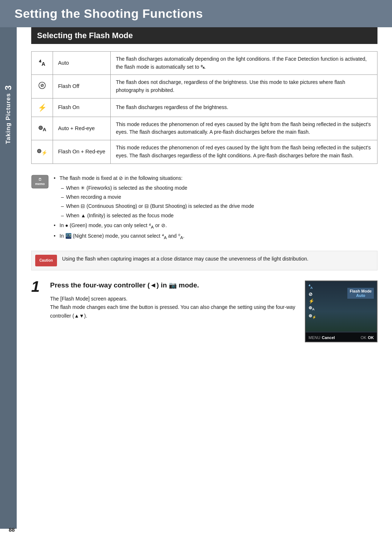 This screenshot has width=392, height=540. What do you see at coordinates (42, 63) in the screenshot?
I see `flash-icon-auto: ⁴A` at bounding box center [42, 63].